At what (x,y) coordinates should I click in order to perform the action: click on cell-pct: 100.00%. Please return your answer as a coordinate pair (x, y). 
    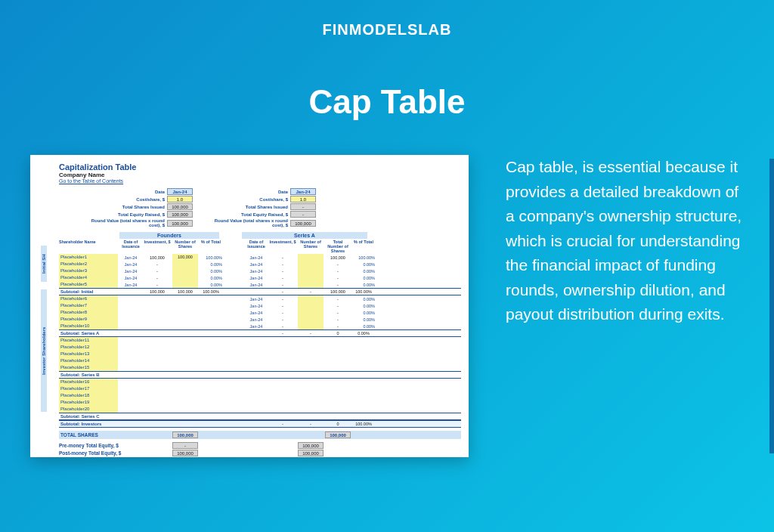
    Looking at the image, I should click on (211, 258).